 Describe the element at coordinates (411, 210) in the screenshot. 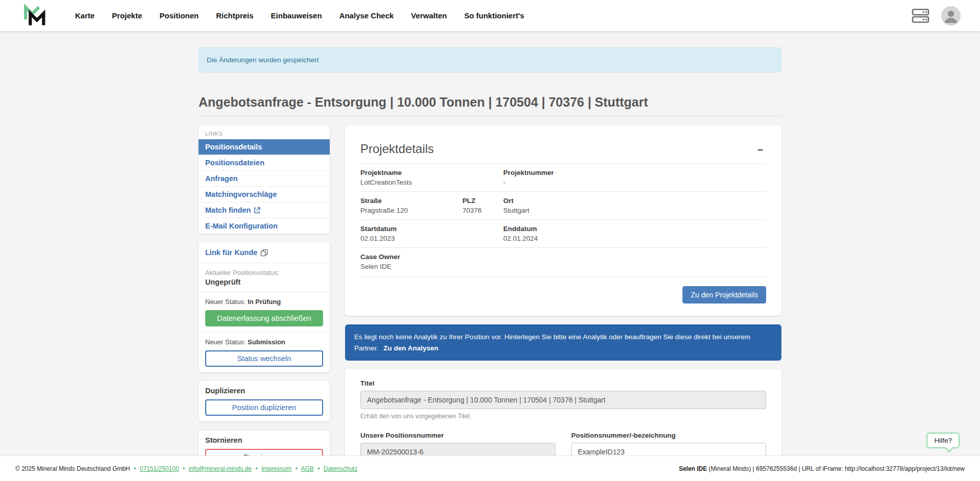

I see `field-value: Pragstraße 120` at that location.